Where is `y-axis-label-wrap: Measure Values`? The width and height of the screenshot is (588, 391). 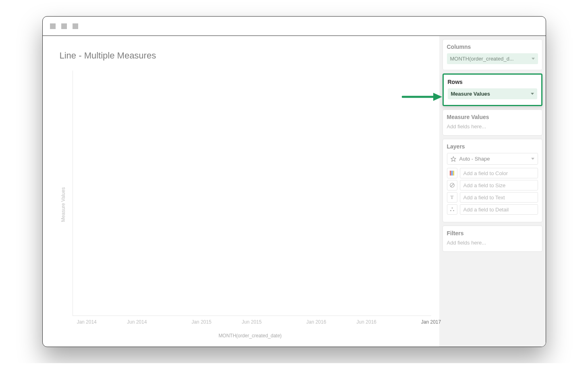 y-axis-label-wrap: Measure Values is located at coordinates (63, 205).